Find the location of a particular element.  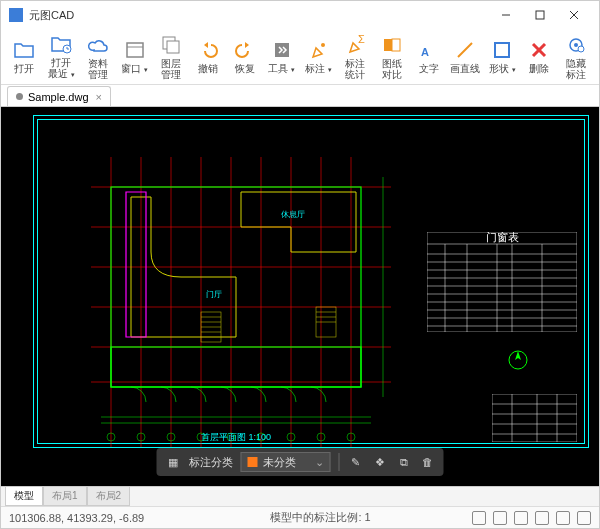

ribbon-undo-button: 撤销 is located at coordinates (208, 57).